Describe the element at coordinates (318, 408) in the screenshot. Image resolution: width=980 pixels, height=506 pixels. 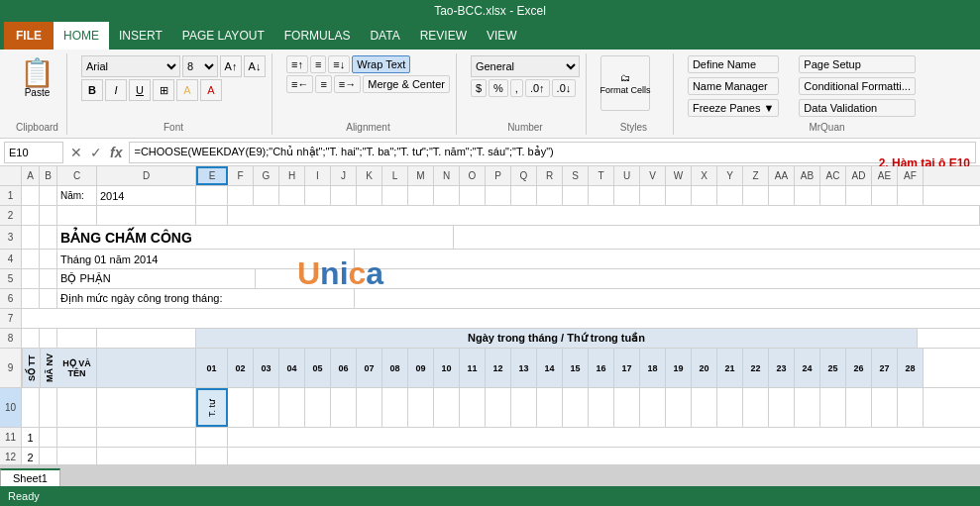
I see `cell-i10` at that location.